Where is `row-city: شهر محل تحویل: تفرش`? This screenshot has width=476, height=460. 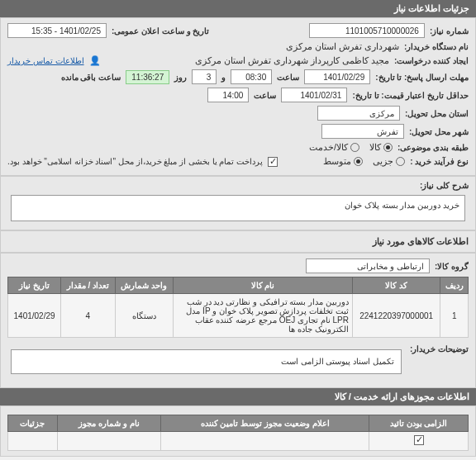
row-city: شهر محل تحویل: تفرش is located at coordinates (238, 131).